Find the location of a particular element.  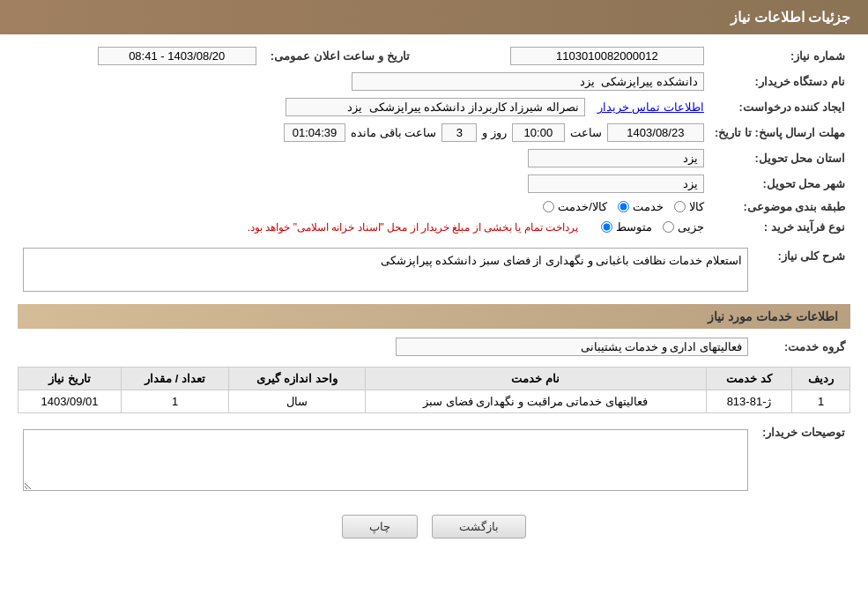

radio-motavaset: متوسط is located at coordinates (627, 227).